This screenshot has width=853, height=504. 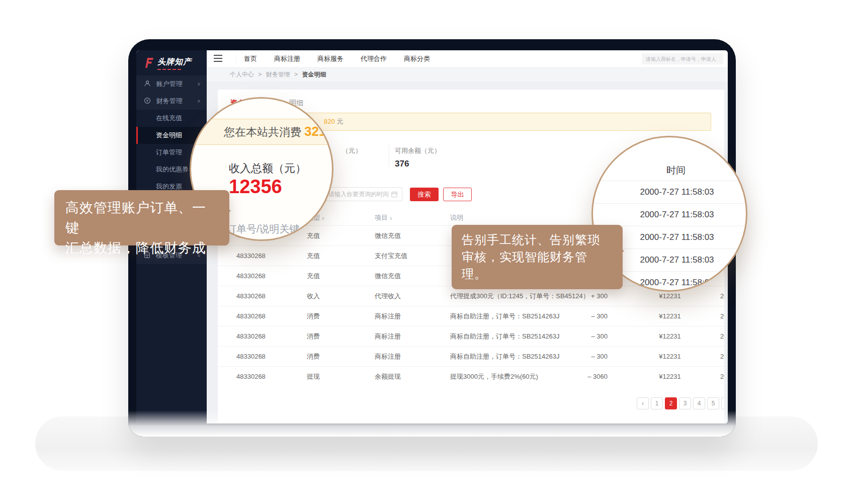 What do you see at coordinates (671, 403) in the screenshot?
I see `pagination-page-button-active: 2` at bounding box center [671, 403].